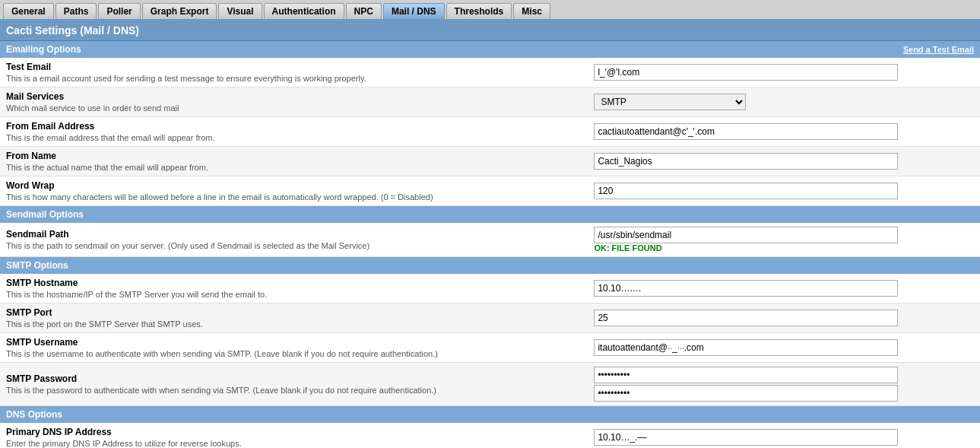 The height and width of the screenshot is (448, 980). I want to click on field-label: Mail Services, so click(293, 97).